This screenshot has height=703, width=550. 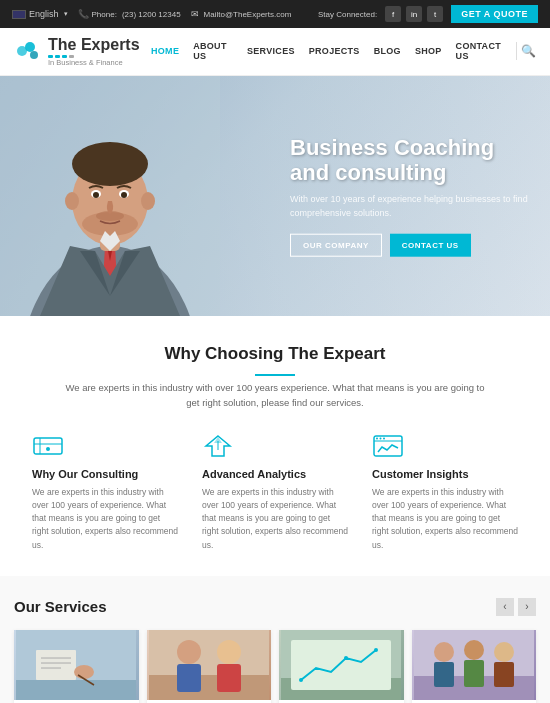 I want to click on facebook-icon: f, so click(x=393, y=14).